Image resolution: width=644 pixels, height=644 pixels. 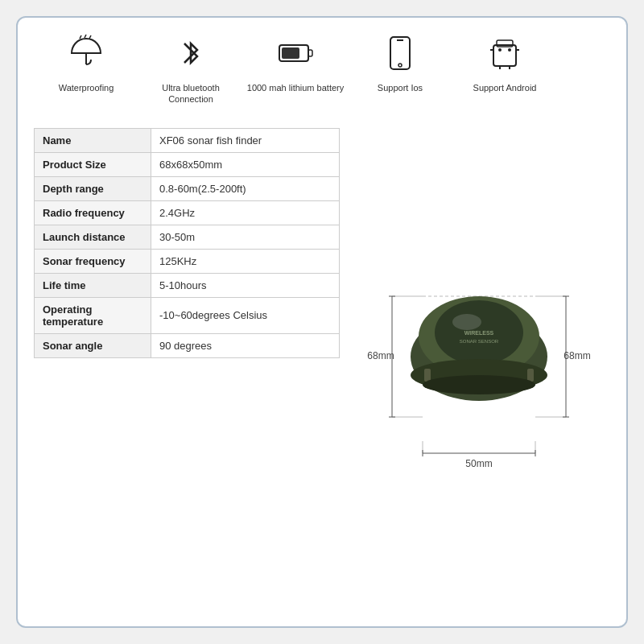 What do you see at coordinates (246, 188) in the screenshot?
I see `spec-value: 0.8-60m(2.5-200ft)` at bounding box center [246, 188].